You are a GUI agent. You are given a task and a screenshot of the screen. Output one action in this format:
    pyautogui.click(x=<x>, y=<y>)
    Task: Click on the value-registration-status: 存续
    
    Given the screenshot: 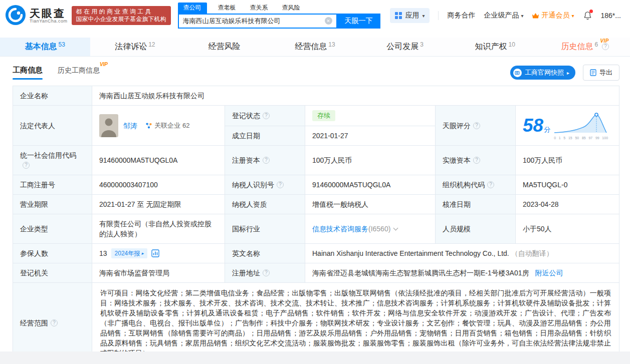 What is the action you would take?
    pyautogui.click(x=370, y=116)
    